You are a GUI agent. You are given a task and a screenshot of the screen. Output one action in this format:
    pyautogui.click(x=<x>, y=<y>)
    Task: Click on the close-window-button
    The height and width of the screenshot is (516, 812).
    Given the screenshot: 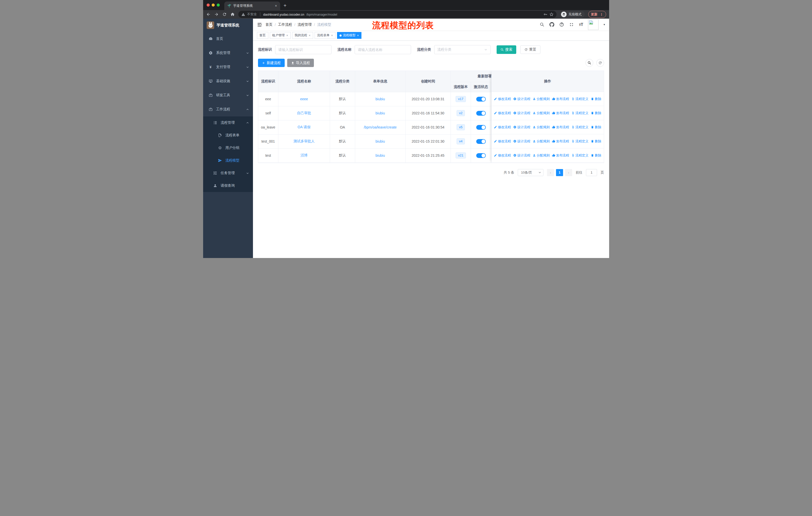 What is the action you would take?
    pyautogui.click(x=208, y=5)
    